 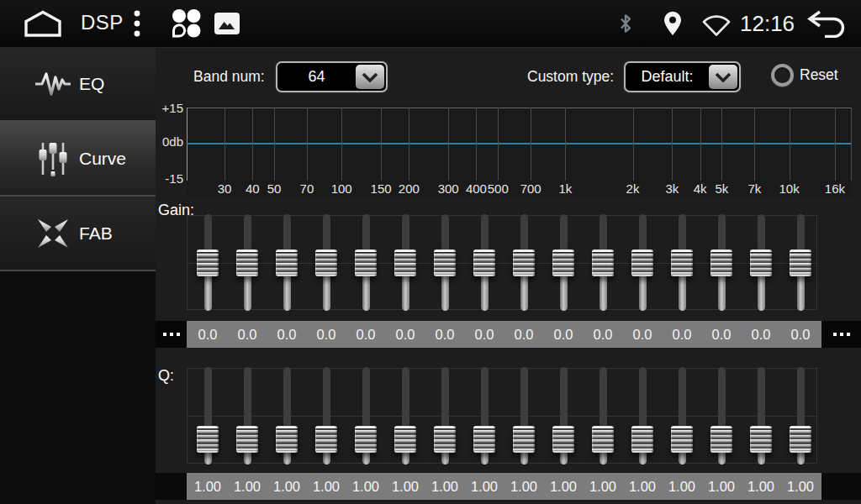 I want to click on app-title: DSP, so click(x=103, y=23).